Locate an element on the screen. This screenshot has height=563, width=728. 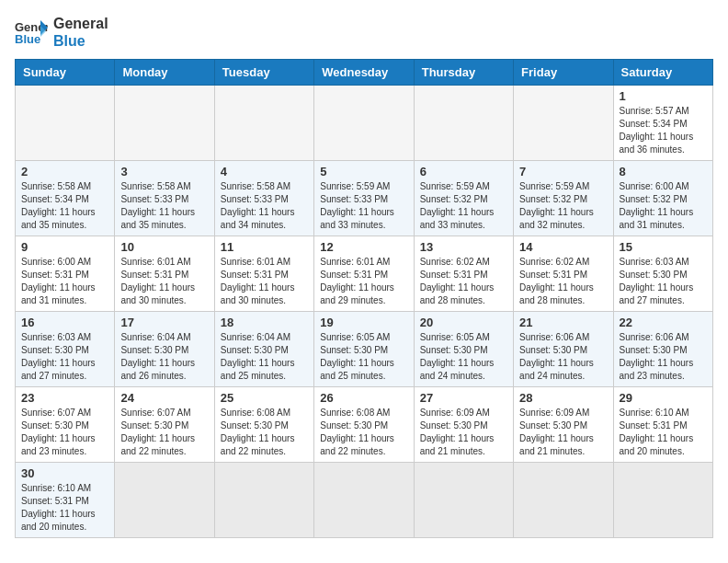
daylight-label: Daylight: 11 hours and 35 minutes. is located at coordinates (59, 219).